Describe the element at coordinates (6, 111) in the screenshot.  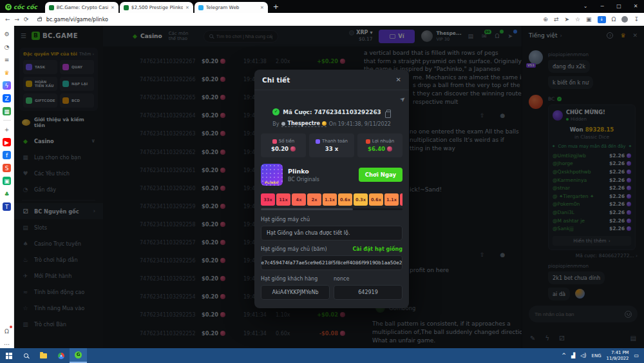
I see `games-icon: ▦` at that location.